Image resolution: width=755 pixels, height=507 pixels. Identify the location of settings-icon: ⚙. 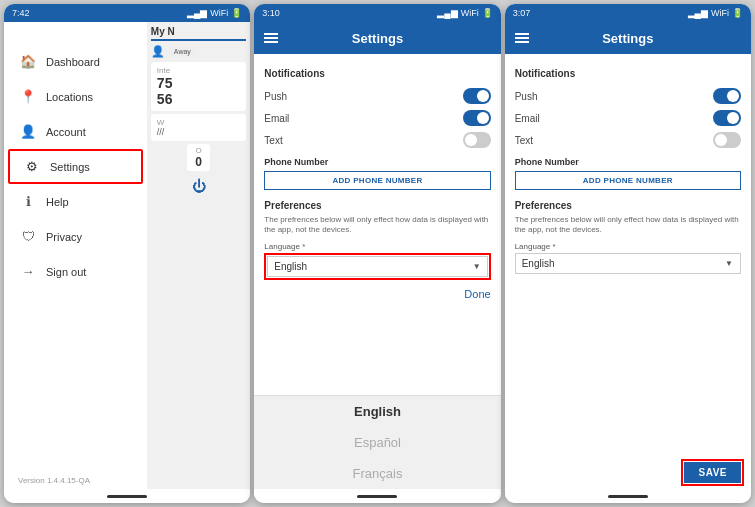
(32, 166).